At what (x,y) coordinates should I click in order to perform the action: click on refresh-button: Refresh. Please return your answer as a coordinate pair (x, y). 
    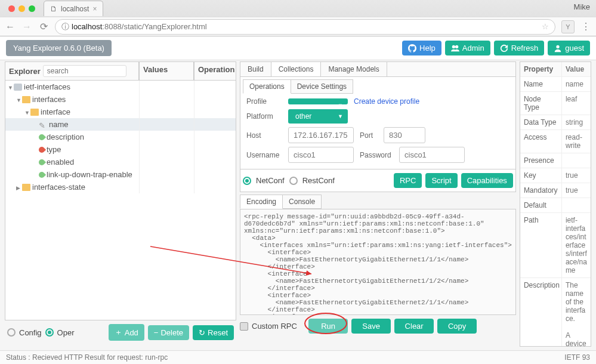
    Looking at the image, I should click on (519, 48).